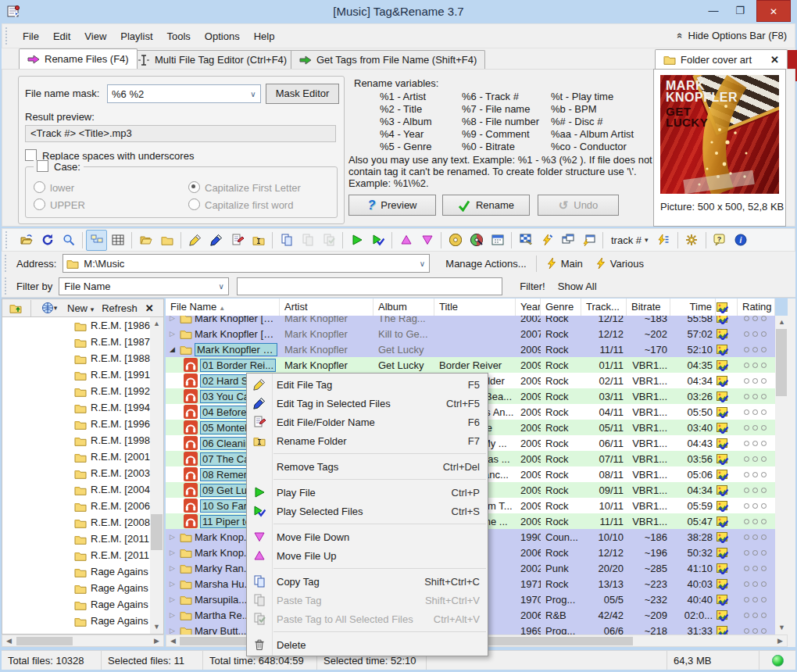 The image size is (797, 672). Describe the element at coordinates (406, 241) in the screenshot. I see `move-file-up-button` at that location.